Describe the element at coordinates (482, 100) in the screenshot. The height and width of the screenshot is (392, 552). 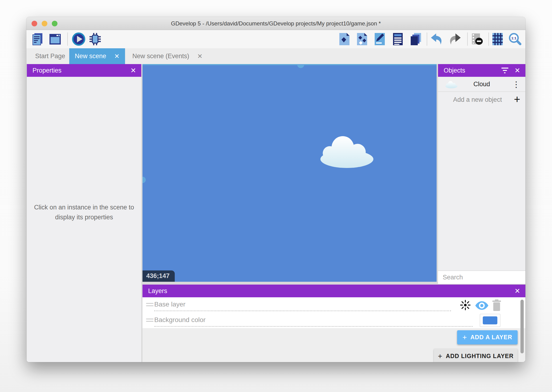
I see `add-object-button: Add a new object +` at that location.